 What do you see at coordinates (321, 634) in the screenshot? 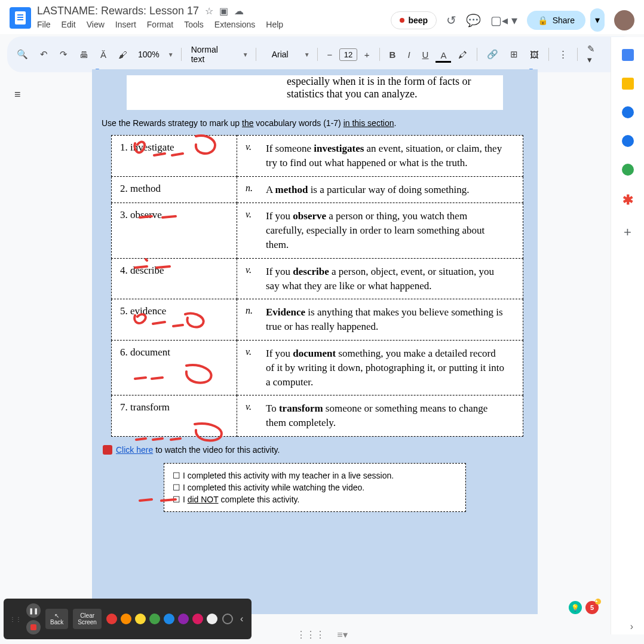
I see `explore-bar: ⋮⋮⋮ ≡▾` at bounding box center [321, 634].